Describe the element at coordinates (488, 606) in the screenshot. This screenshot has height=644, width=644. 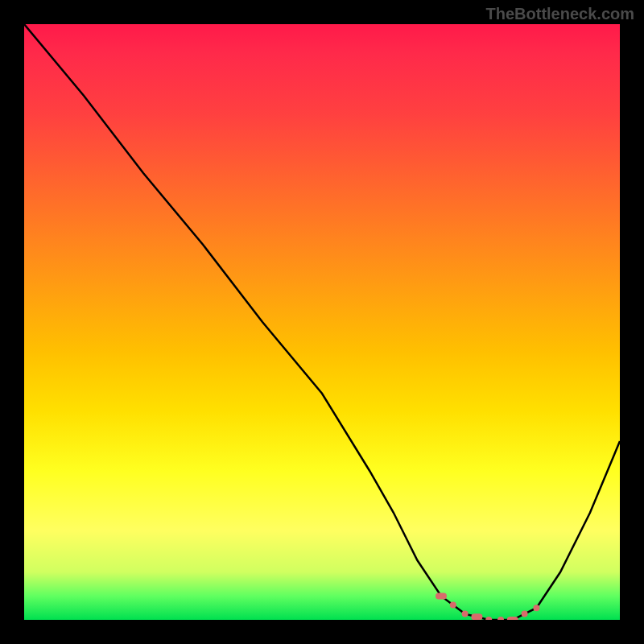
I see `optimal-markers` at that location.